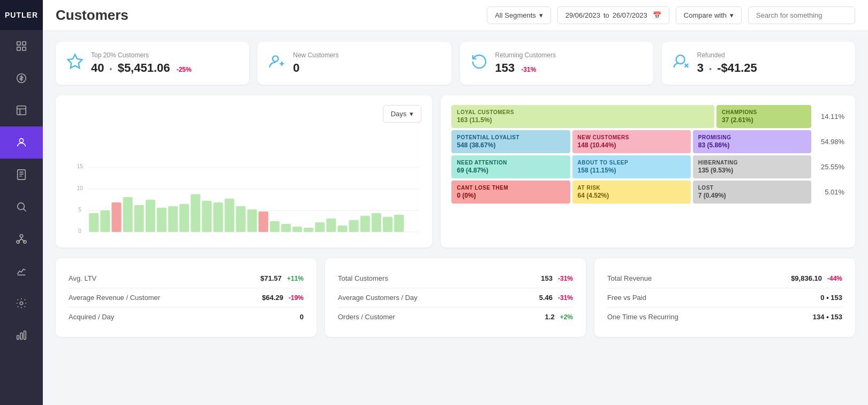 The image size is (868, 405). Describe the element at coordinates (455, 298) in the screenshot. I see `stats-card-middle: Total Customers 153 -31% Average Custome…` at that location.